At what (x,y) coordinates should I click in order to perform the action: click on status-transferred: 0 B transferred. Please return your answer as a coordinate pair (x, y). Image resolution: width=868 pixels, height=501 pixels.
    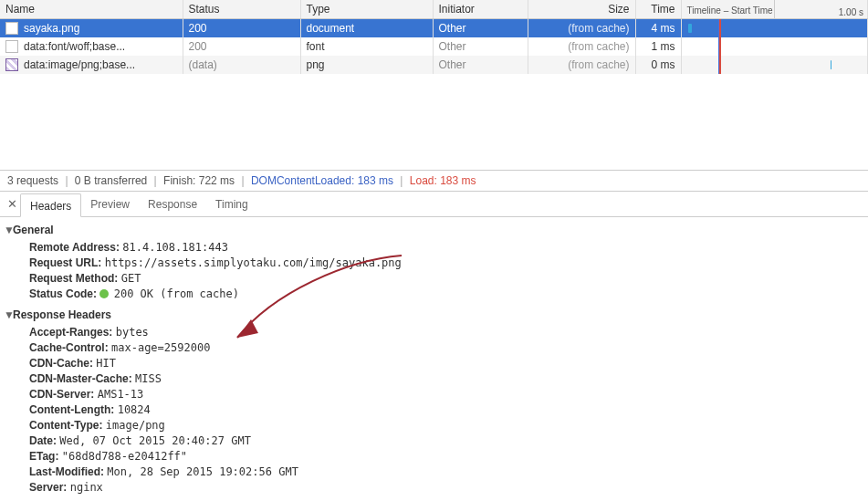
    Looking at the image, I should click on (111, 181).